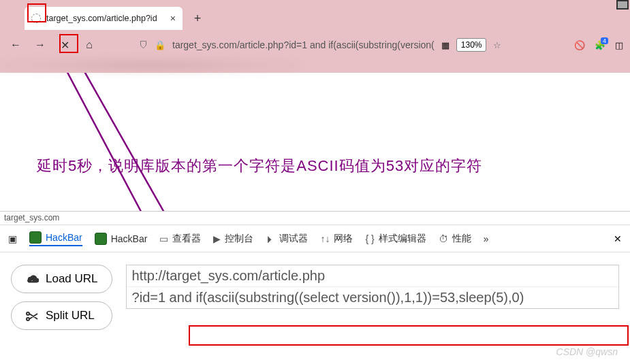 This screenshot has height=364, width=630. Describe the element at coordinates (61, 316) in the screenshot. I see `split-url-button: Split URL` at that location.